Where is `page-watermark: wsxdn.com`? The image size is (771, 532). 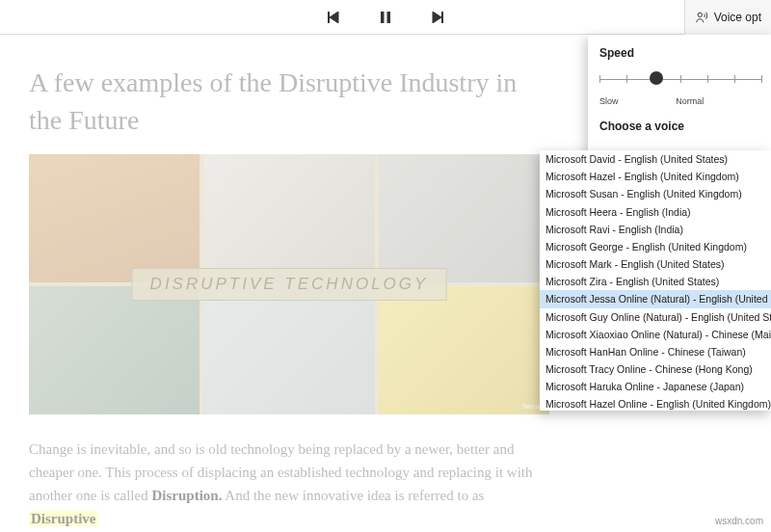 page-watermark: wsxdn.com is located at coordinates (739, 520).